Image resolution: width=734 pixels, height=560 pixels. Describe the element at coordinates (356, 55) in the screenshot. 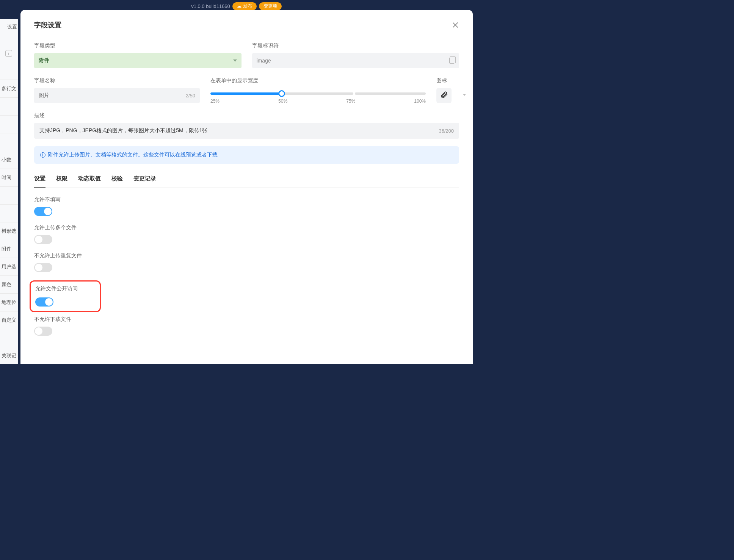

I see `field-id-col: 字段标识符 image` at that location.